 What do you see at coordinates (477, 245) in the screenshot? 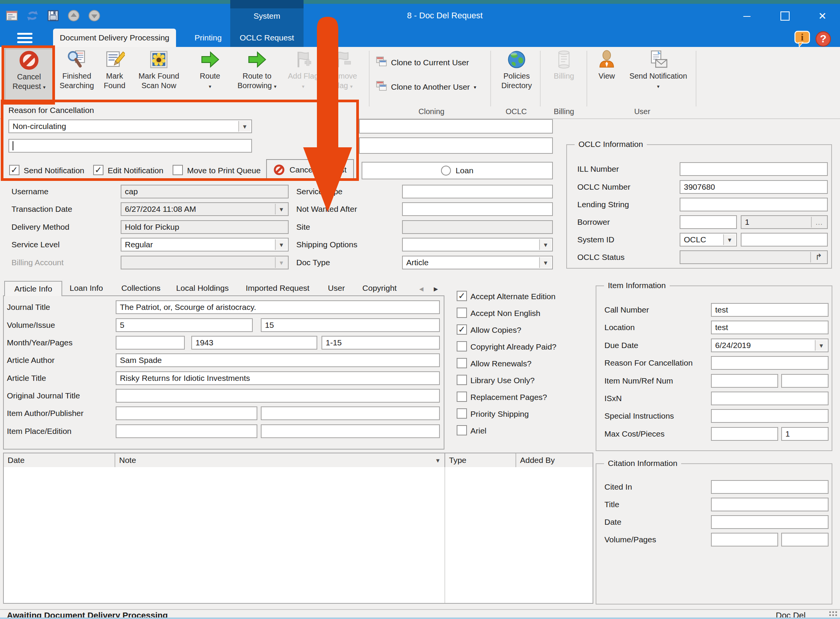
I see `shipping-options-combobox: ▼` at bounding box center [477, 245].